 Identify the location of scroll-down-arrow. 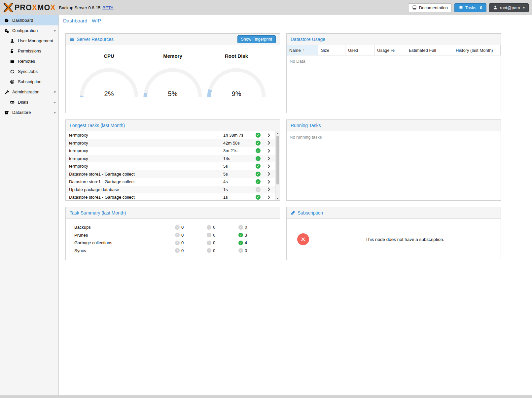
(278, 198).